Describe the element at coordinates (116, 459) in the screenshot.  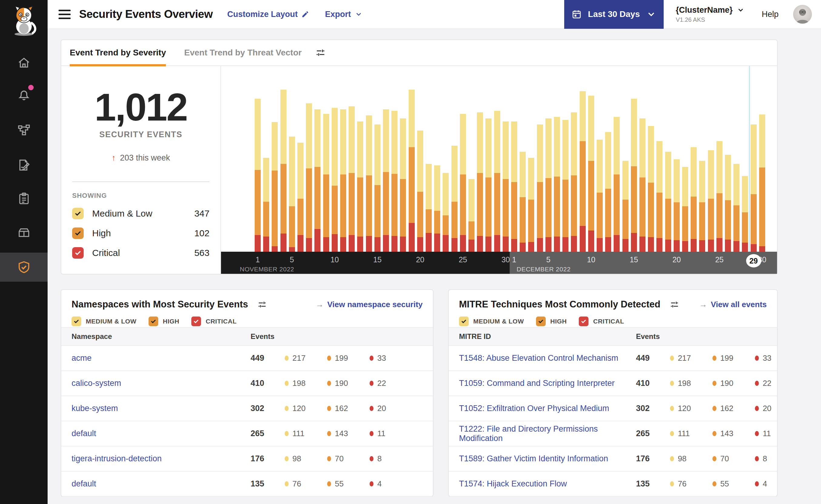
I see `namespace-link: tigera-intrusion-detection` at that location.